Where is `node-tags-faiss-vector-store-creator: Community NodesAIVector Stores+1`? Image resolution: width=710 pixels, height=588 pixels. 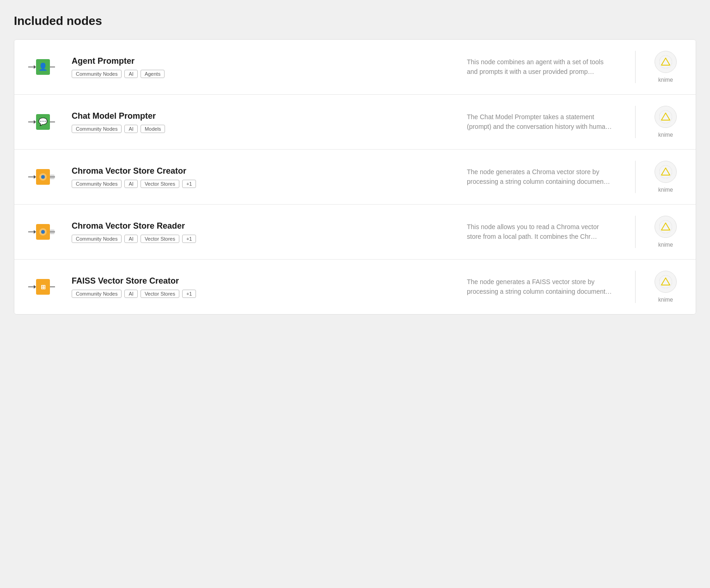
node-tags-faiss-vector-store-creator: Community NodesAIVector Stores+1 is located at coordinates (263, 294).